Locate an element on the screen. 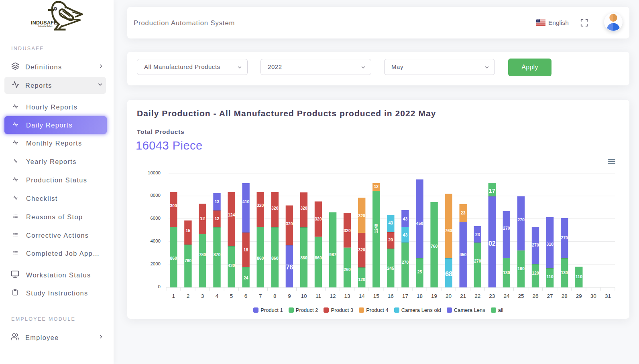  svg-text: 10000 is located at coordinates (154, 173).